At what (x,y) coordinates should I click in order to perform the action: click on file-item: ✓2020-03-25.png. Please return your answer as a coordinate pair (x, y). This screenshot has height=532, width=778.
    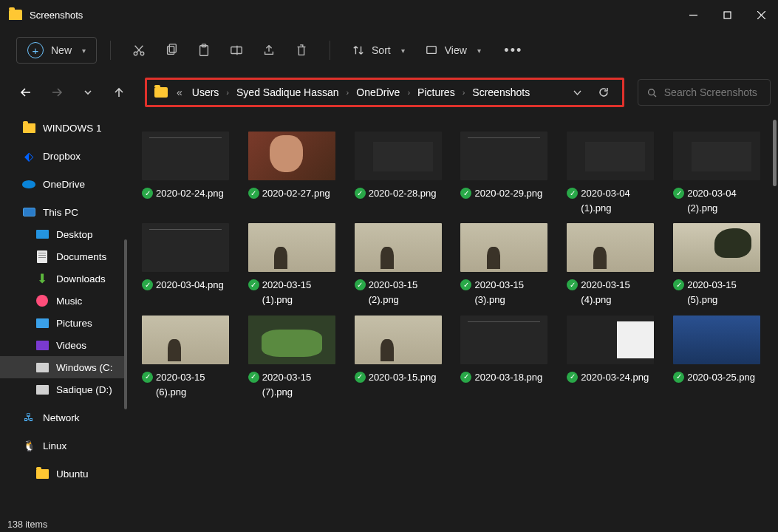
    Looking at the image, I should click on (717, 358).